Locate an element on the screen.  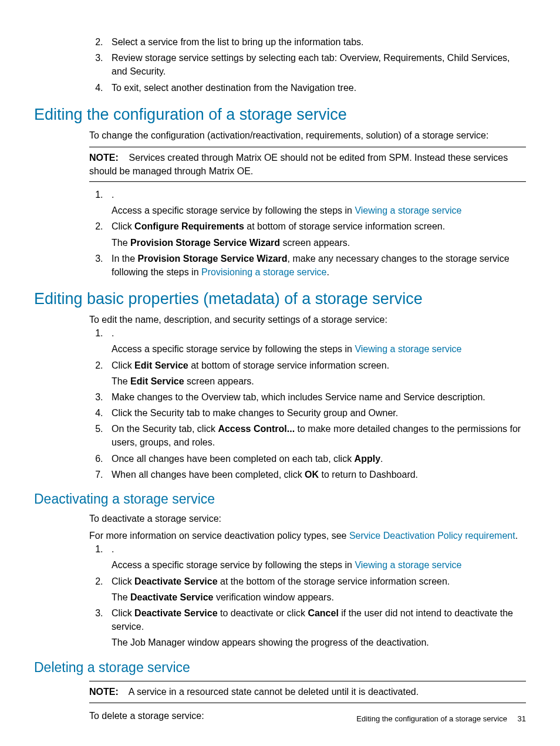
page-number: 31 is located at coordinates (522, 718).